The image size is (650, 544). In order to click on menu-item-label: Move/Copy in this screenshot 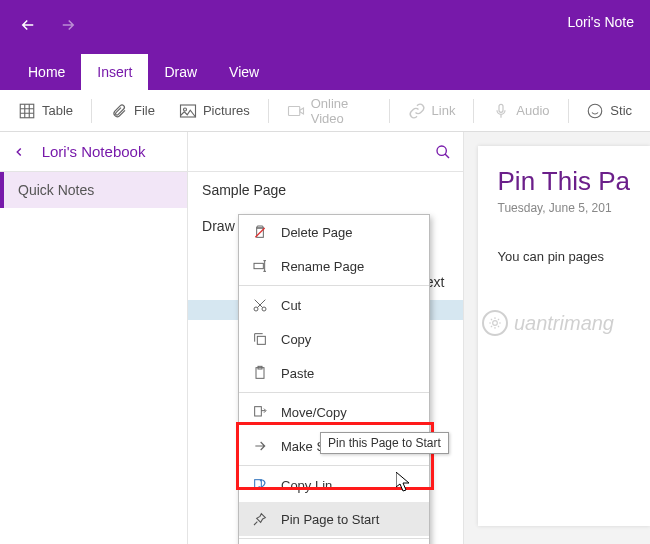, I will do `click(314, 412)`.